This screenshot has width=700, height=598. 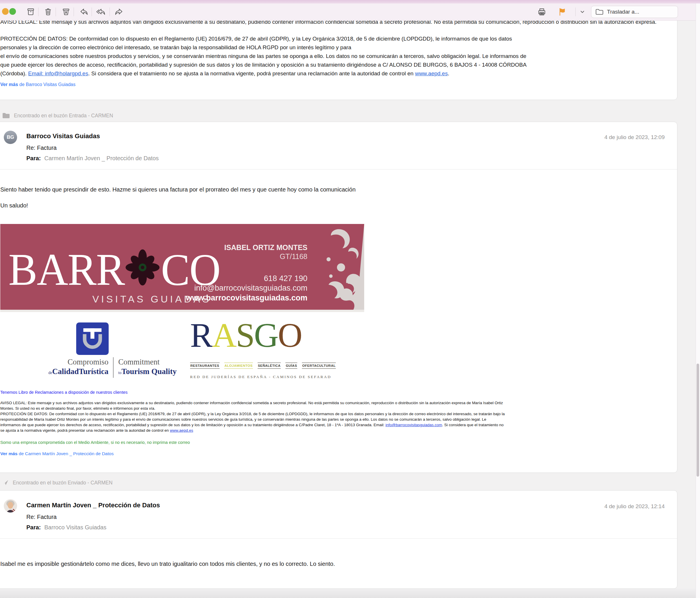 I want to click on fine-print-line: responsabilidad de María Isabel Ortiz Mo…, so click(x=243, y=419).